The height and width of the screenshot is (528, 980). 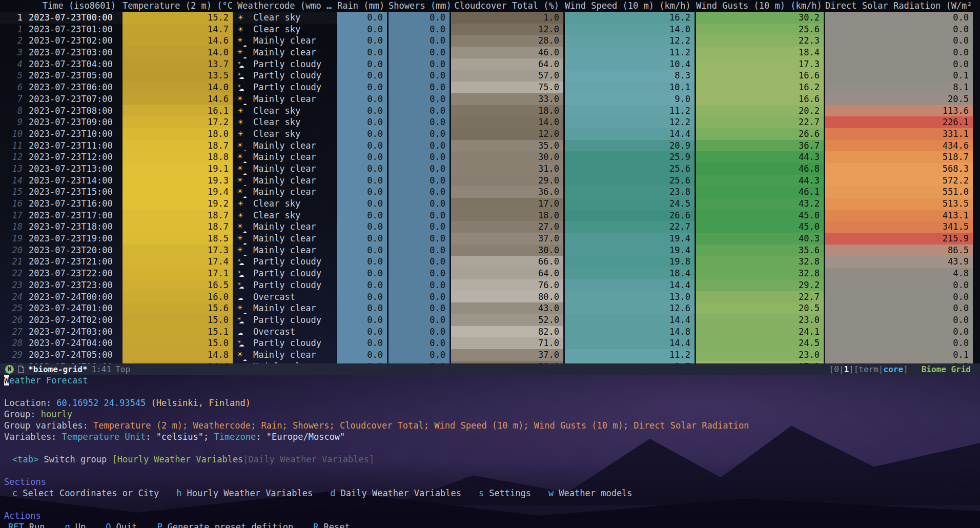 What do you see at coordinates (56, 414) in the screenshot?
I see `group-value: hourly` at bounding box center [56, 414].